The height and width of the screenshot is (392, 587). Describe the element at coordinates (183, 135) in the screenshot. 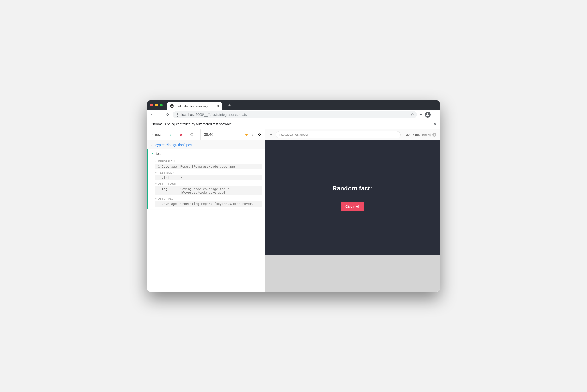

I see `failed-count: ✖ --` at that location.